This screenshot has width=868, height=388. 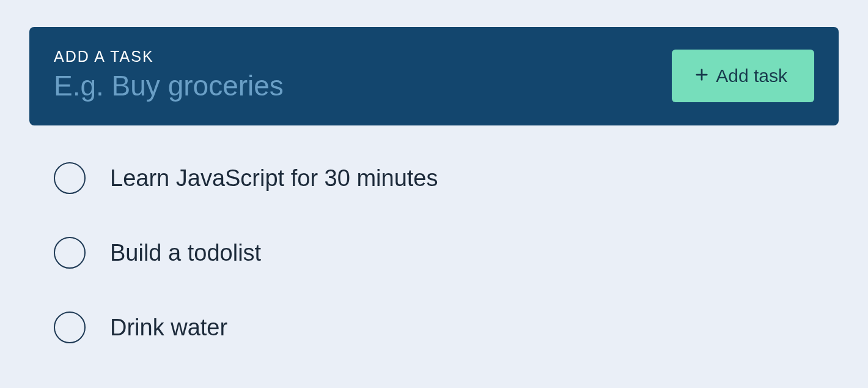 I want to click on task-item: Build a todolist, so click(x=446, y=253).